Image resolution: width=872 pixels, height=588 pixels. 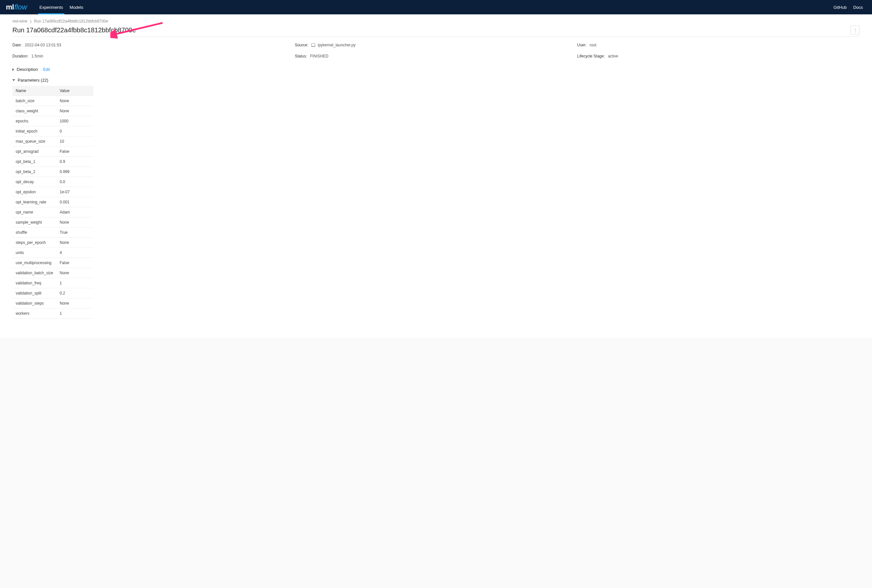 I want to click on table-row: epochs1000, so click(x=53, y=122).